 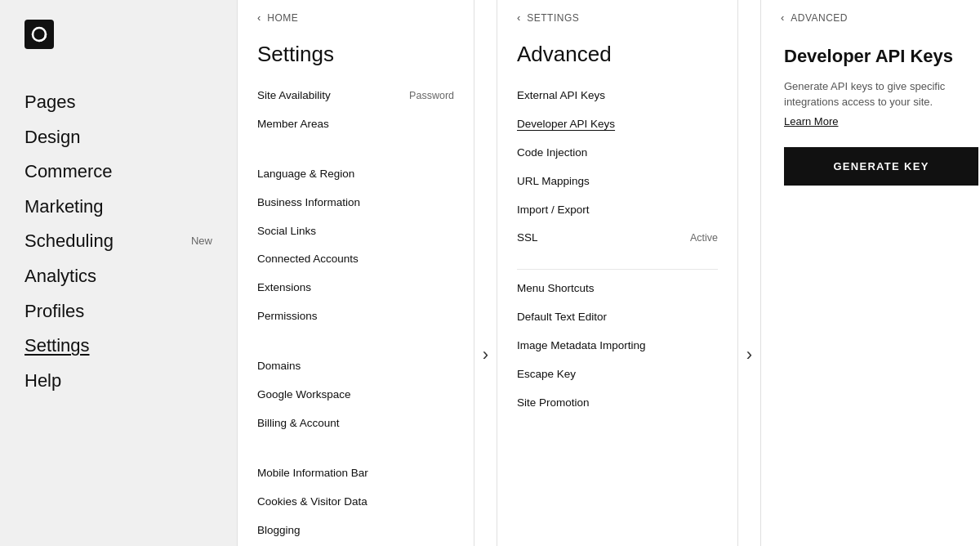 I want to click on nav-item-commerce: Commerce, so click(x=118, y=172).